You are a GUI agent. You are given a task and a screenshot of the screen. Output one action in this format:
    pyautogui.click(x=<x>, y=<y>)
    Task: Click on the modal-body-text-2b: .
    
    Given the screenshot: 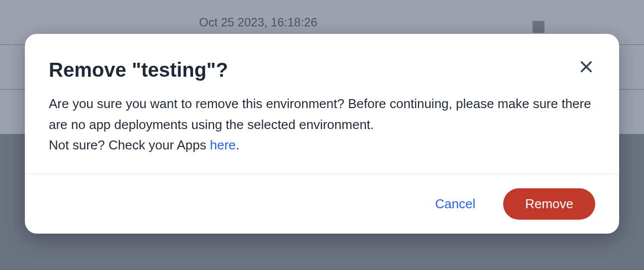 What is the action you would take?
    pyautogui.click(x=238, y=145)
    